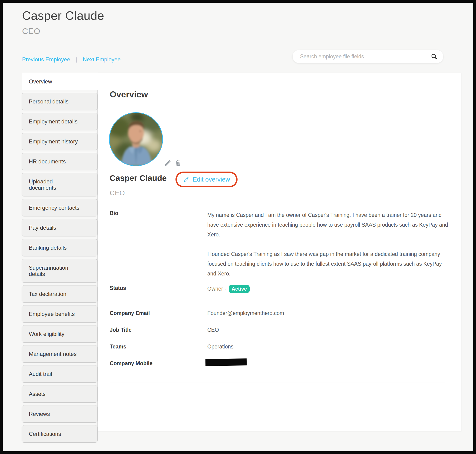 This screenshot has height=454, width=476. I want to click on tab-overview: Overview, so click(60, 82).